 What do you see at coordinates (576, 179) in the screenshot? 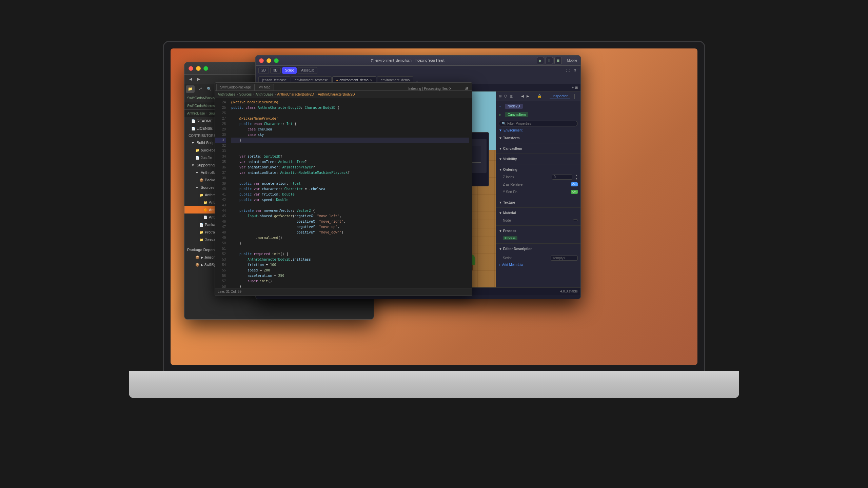
I see `z-index-down: ▼` at bounding box center [576, 179].